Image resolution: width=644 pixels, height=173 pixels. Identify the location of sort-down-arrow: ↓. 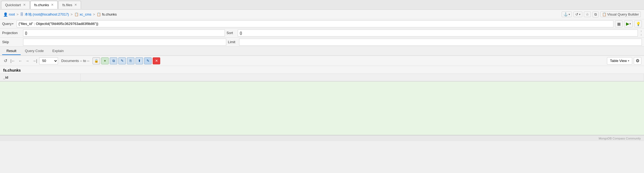
(641, 35).